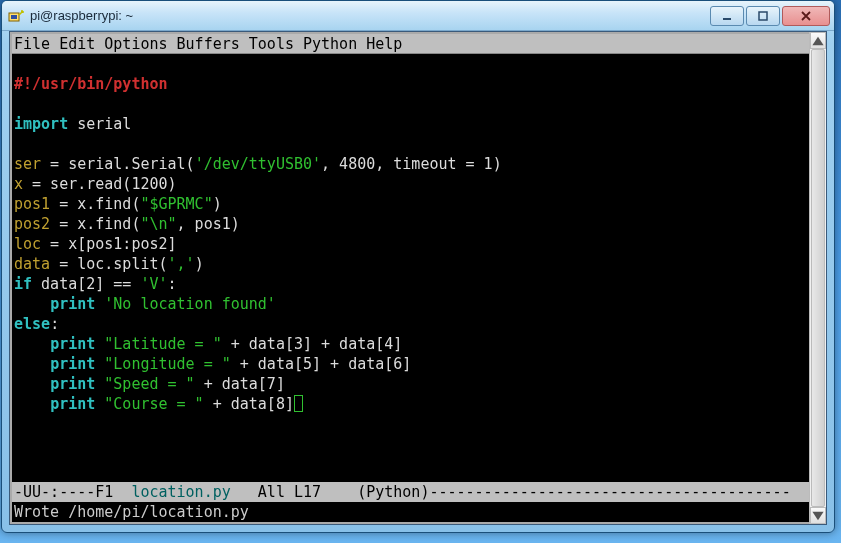 The width and height of the screenshot is (841, 543). I want to click on maximize-button, so click(763, 16).